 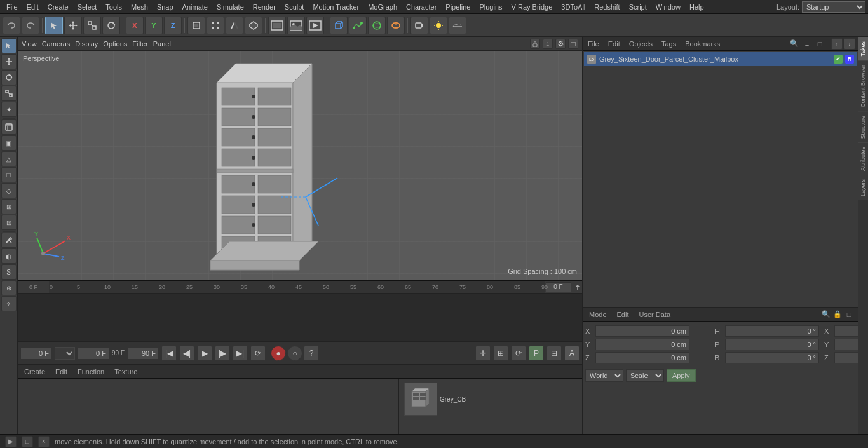 I want to click on bottom-create-btn: Create, so click(x=34, y=372).